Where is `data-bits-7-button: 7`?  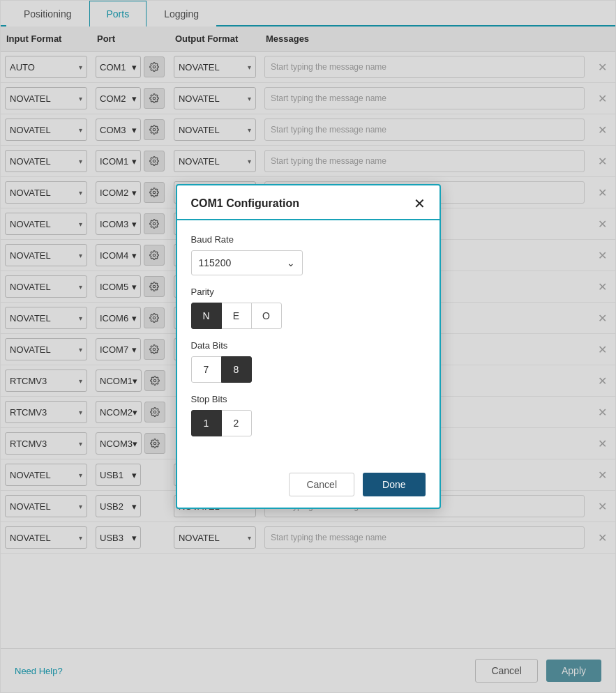 data-bits-7-button: 7 is located at coordinates (206, 370).